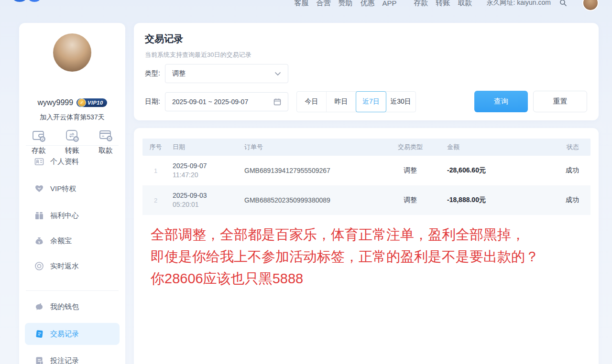  Describe the element at coordinates (277, 102) in the screenshot. I see `calendar-icon` at that location.